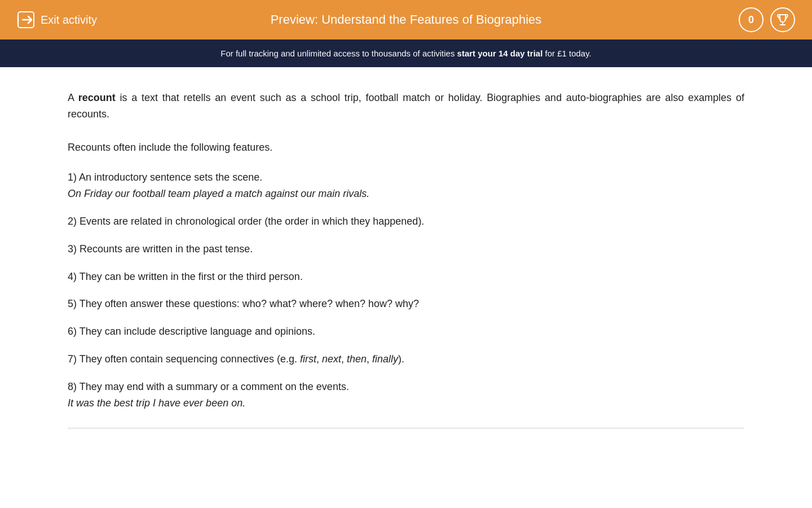  Describe the element at coordinates (72, 249) in the screenshot. I see `feature-3-number: 3)` at that location.